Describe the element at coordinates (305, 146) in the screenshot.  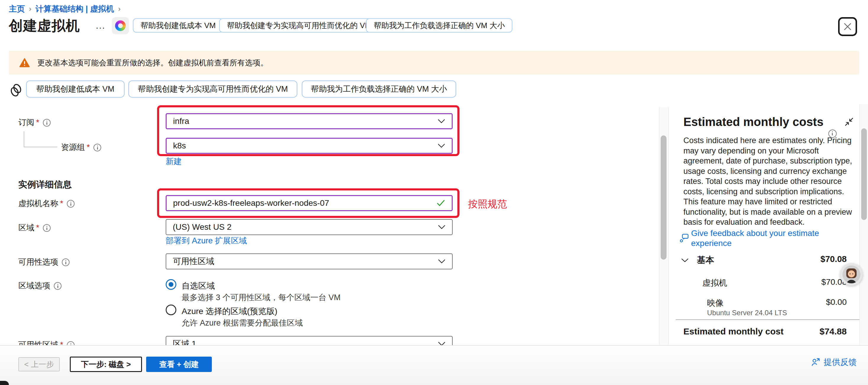
I see `resource-group-value: k8s` at that location.